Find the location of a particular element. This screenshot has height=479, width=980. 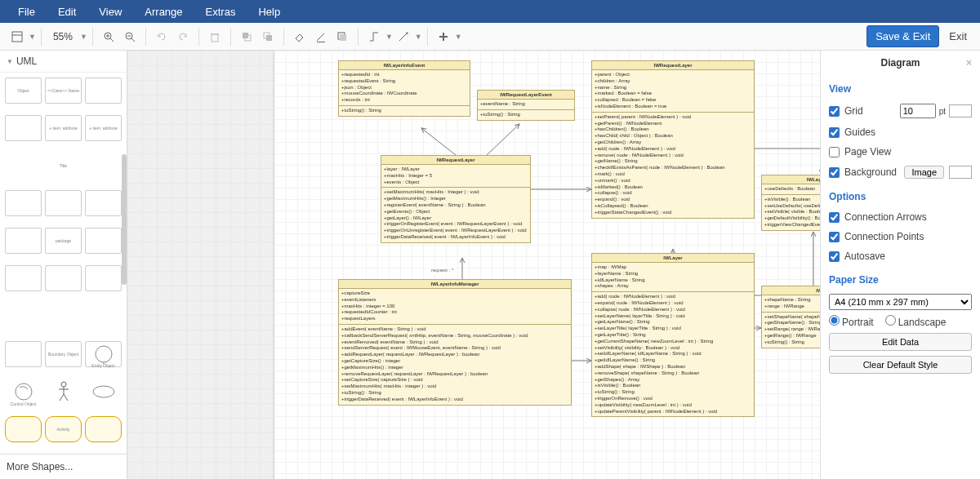

shape-palette-item: Title is located at coordinates (64, 166).